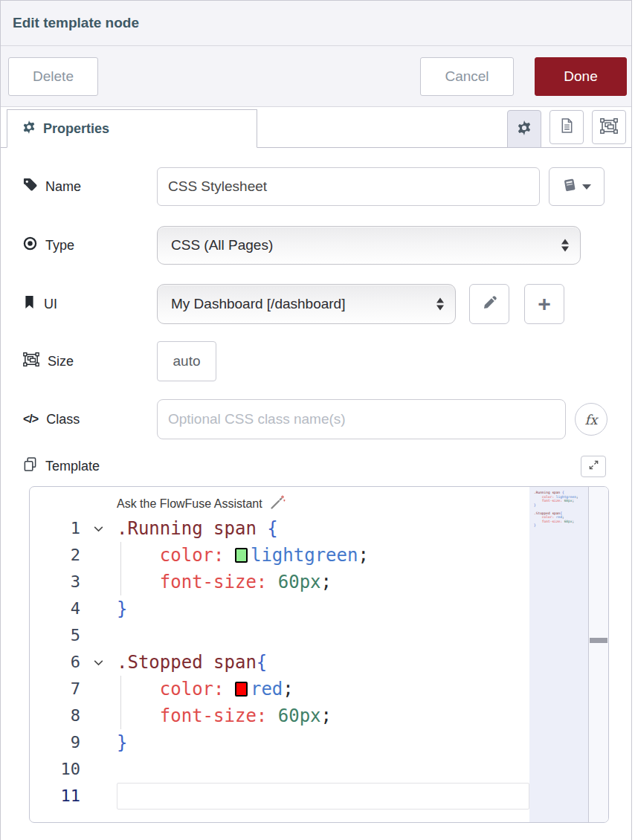 This screenshot has width=635, height=840. Describe the element at coordinates (581, 77) in the screenshot. I see `done-button: Done` at that location.